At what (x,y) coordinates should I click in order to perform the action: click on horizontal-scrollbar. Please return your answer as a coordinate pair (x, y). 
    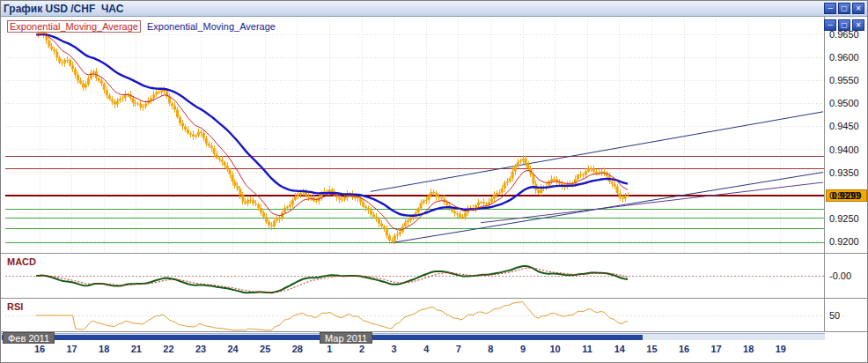
    Looking at the image, I should click on (413, 337).